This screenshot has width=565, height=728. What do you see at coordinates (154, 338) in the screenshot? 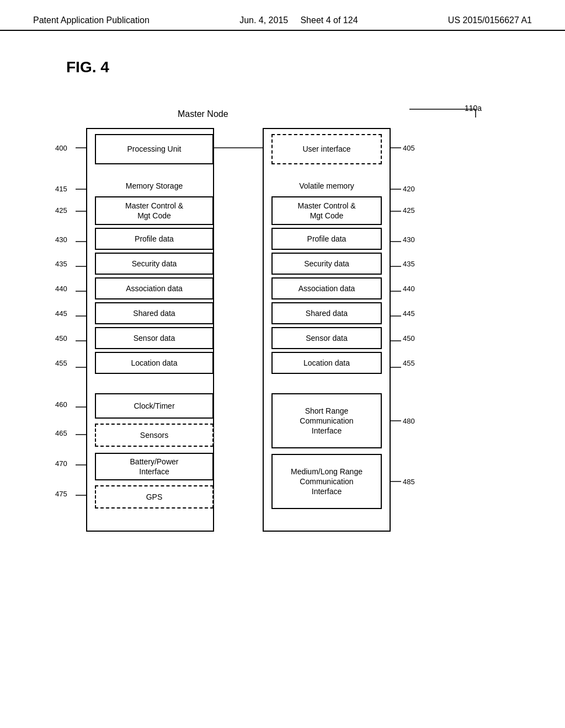
I see `sensor-left-box: Sensor data` at bounding box center [154, 338].